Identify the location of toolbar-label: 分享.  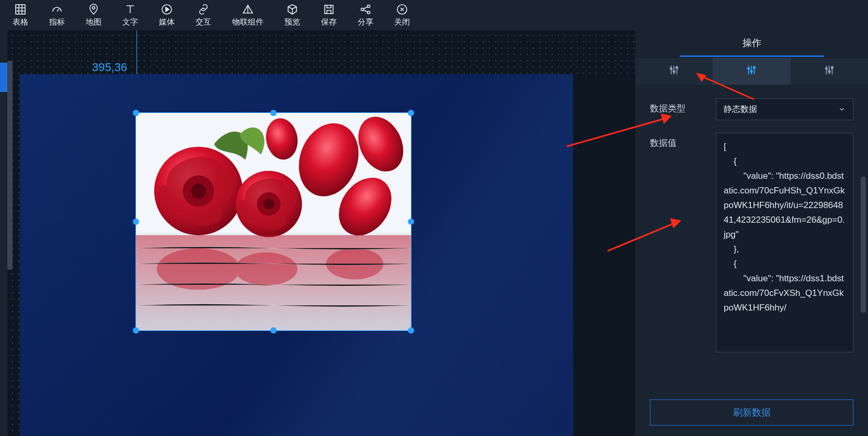
(366, 22).